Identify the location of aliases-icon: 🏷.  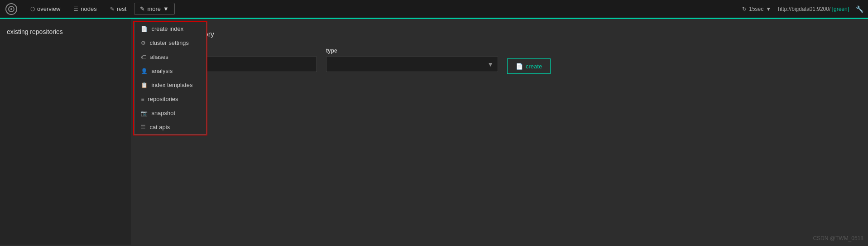
(144, 57).